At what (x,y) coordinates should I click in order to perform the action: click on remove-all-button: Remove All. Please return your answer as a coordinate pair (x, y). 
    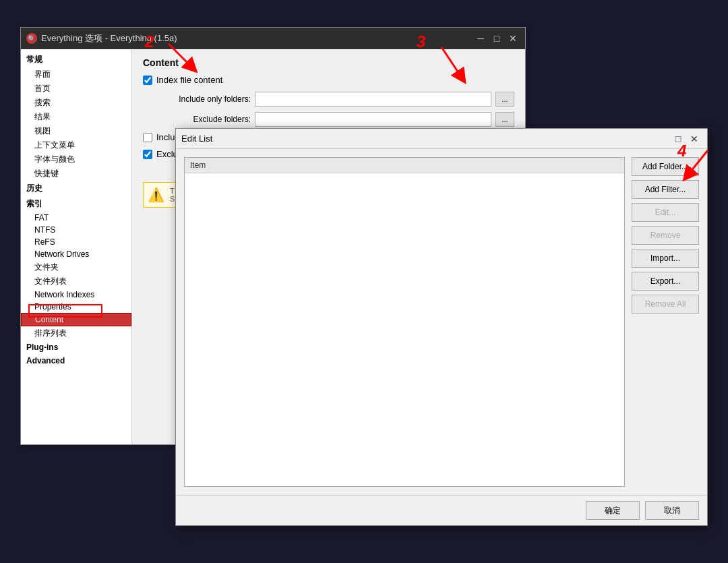
    Looking at the image, I should click on (665, 304).